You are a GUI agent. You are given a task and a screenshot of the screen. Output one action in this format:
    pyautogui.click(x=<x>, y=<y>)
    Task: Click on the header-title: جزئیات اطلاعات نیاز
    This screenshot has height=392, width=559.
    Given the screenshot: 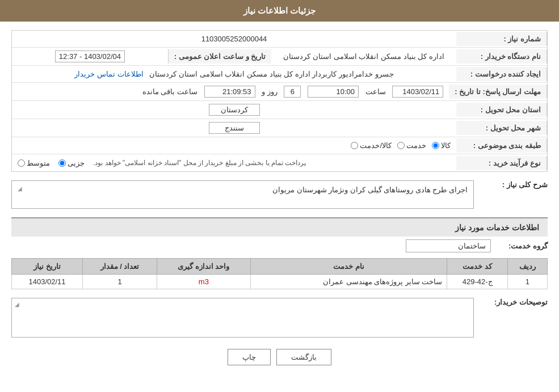 What is the action you would take?
    pyautogui.click(x=279, y=10)
    